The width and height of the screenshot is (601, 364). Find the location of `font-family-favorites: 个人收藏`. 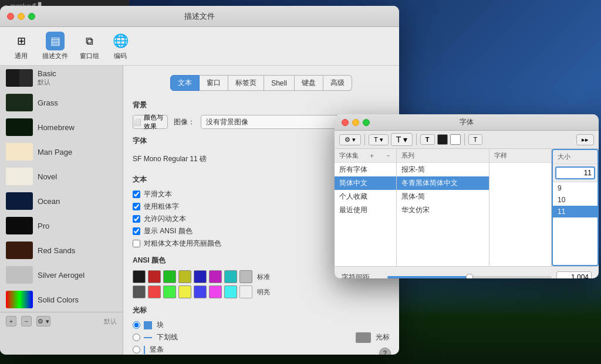

font-family-favorites: 个人收藏 is located at coordinates (365, 197).